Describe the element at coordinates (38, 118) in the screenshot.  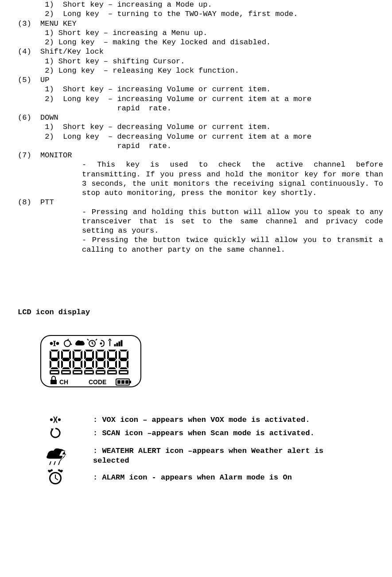
I see `text: (6) DOWN` at that location.